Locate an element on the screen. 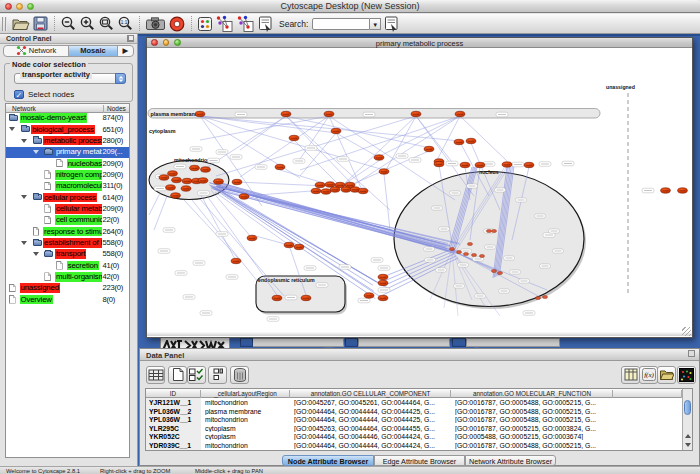  svg-text: endoplasmic reticulum is located at coordinates (286, 280).